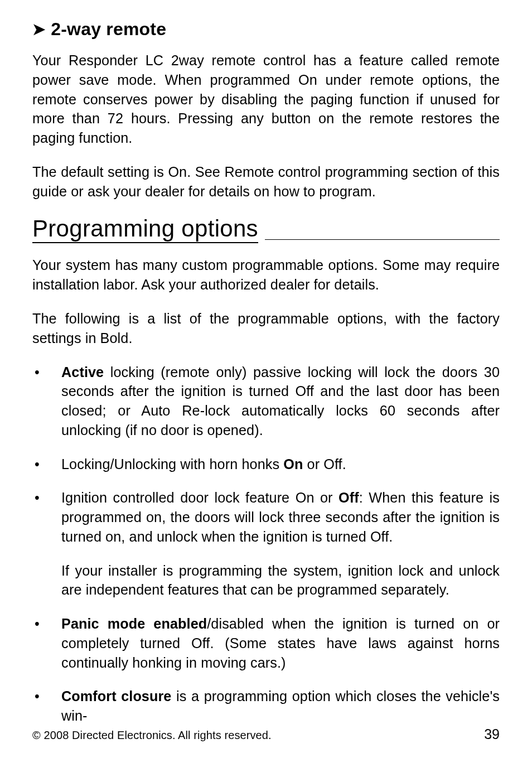 This screenshot has height=758, width=532. I want to click on page-footer: © 2008 Directed Electronics. All rights …, so click(266, 734).